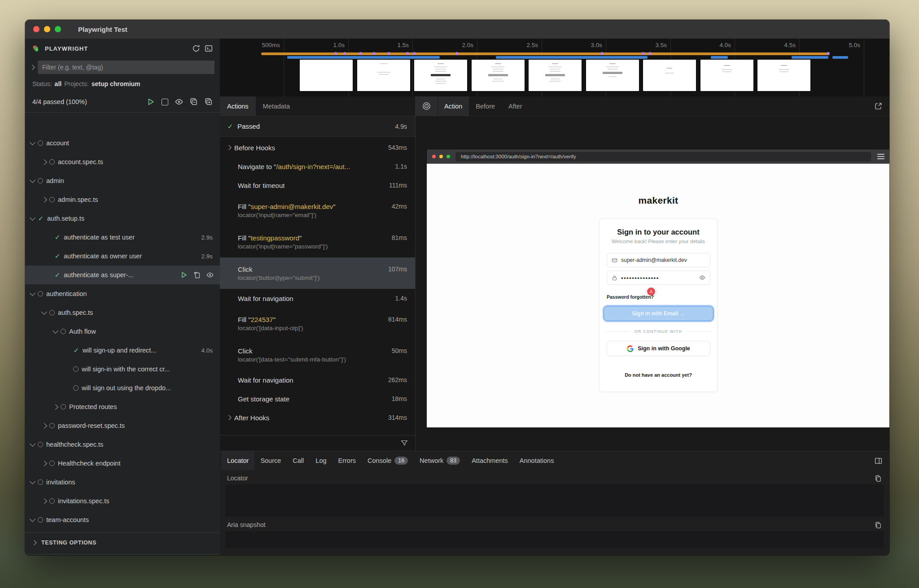  I want to click on show-password-eye-icon, so click(702, 278).